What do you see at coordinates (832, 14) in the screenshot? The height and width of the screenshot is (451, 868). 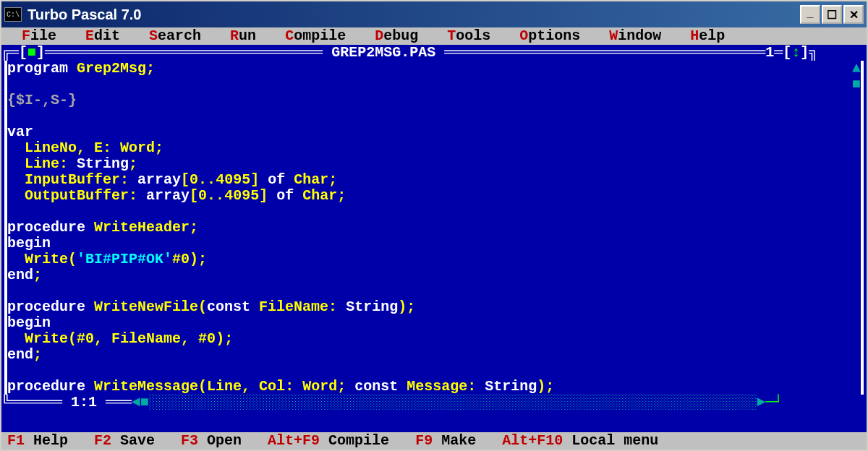 I see `maximize-button: ☐` at bounding box center [832, 14].